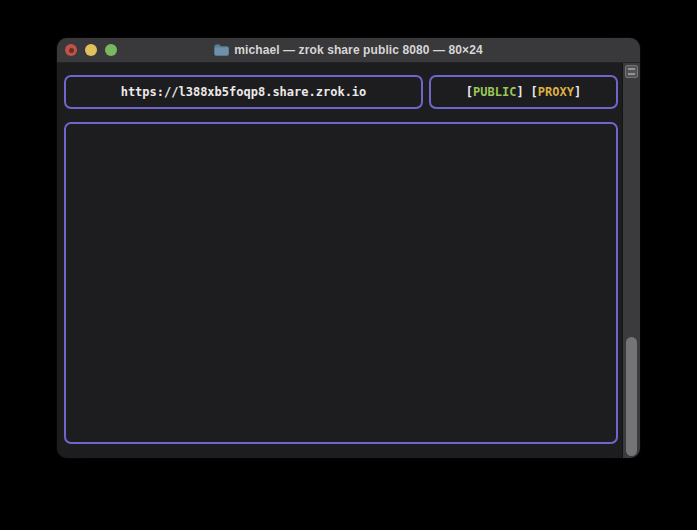 The width and height of the screenshot is (697, 530). I want to click on maximize-button, so click(111, 50).